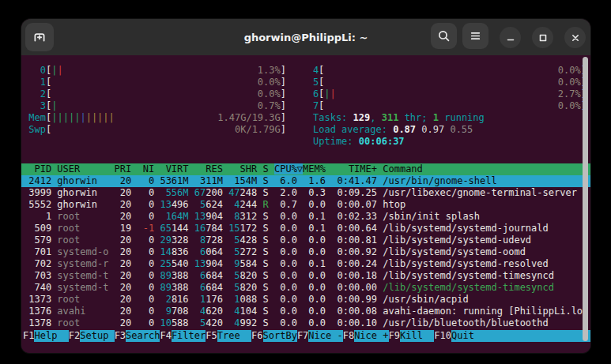 This screenshot has width=611, height=364. I want to click on cell-virt: 556M, so click(174, 193).